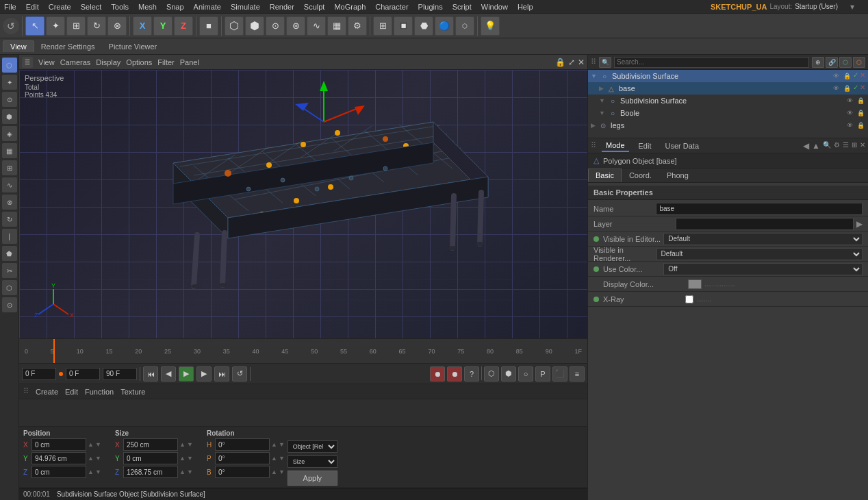  What do you see at coordinates (47, 62) in the screenshot?
I see `viewport-menu-view: View` at bounding box center [47, 62].